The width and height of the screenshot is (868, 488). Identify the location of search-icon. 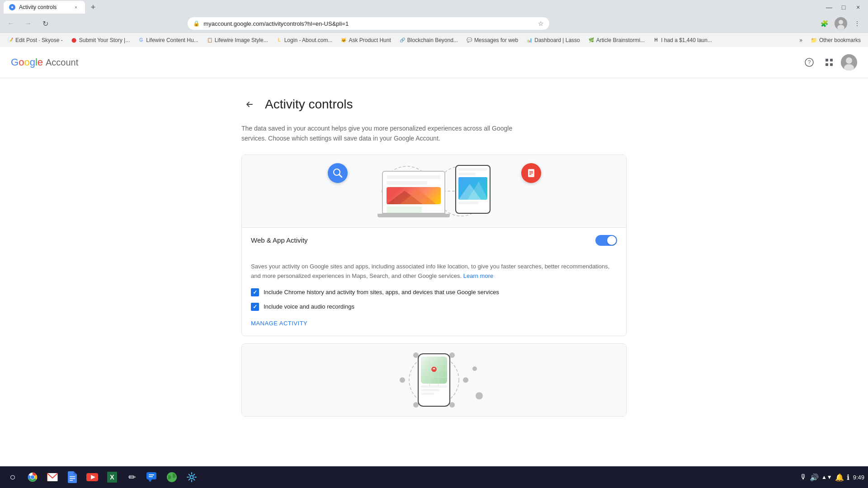
(338, 173).